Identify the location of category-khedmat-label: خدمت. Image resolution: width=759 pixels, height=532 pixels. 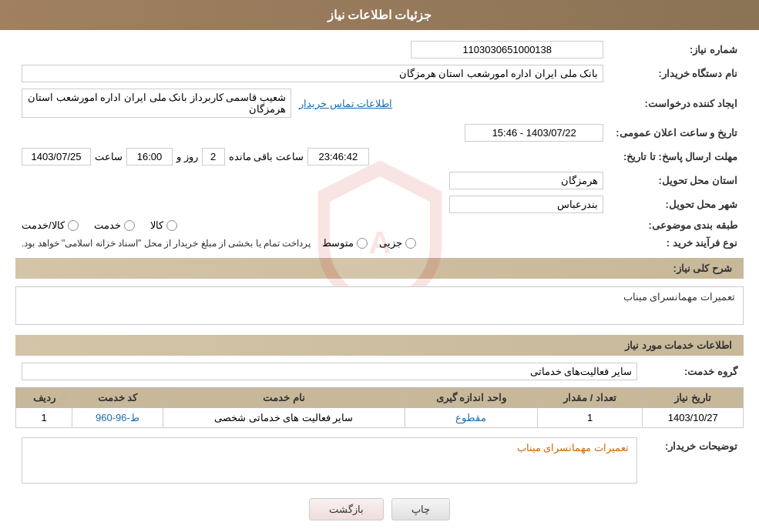
(108, 225).